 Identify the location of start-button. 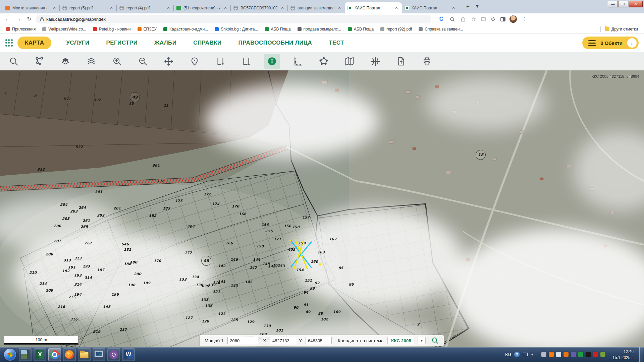
(10, 355).